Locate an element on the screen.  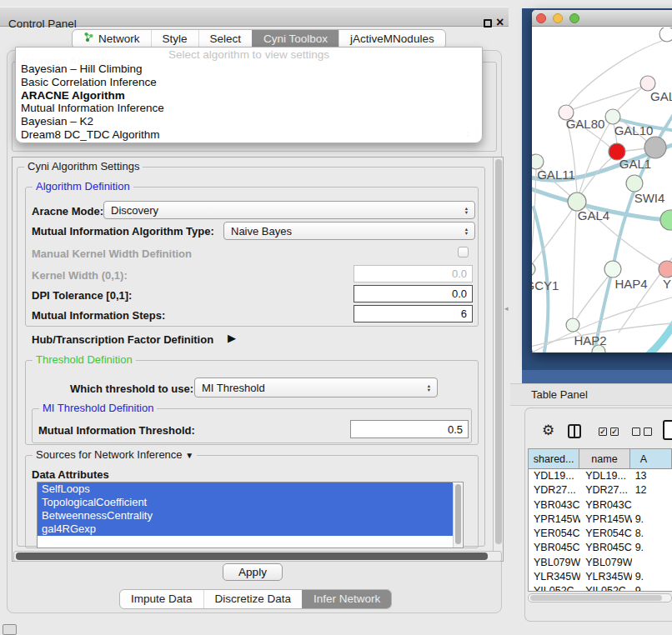
dpi-tolerance-field: 0.0 is located at coordinates (414, 293).